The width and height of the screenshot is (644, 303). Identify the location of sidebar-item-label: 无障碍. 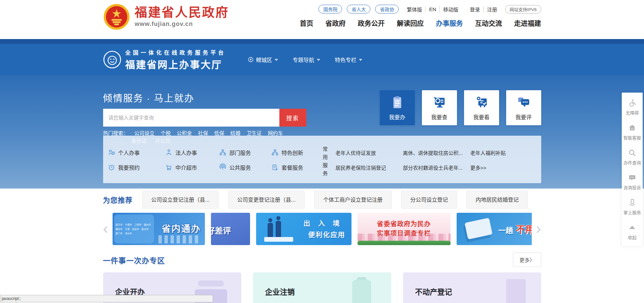
(632, 112).